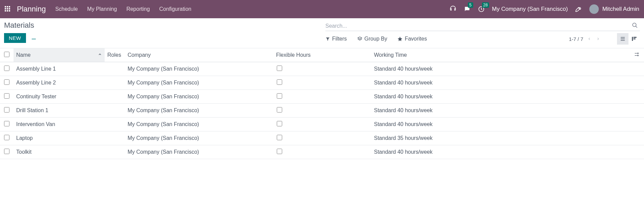 The width and height of the screenshot is (644, 224). What do you see at coordinates (530, 9) in the screenshot?
I see `company-switcher: My Company (San Francisco)` at bounding box center [530, 9].